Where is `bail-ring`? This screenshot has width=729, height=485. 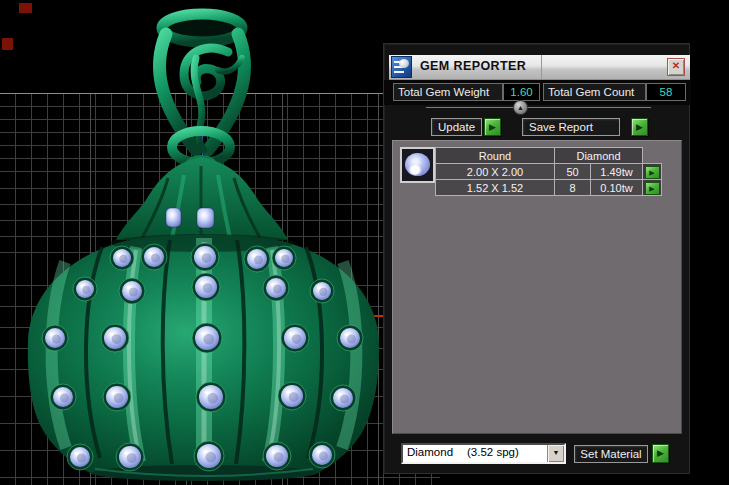 bail-ring is located at coordinates (201, 147).